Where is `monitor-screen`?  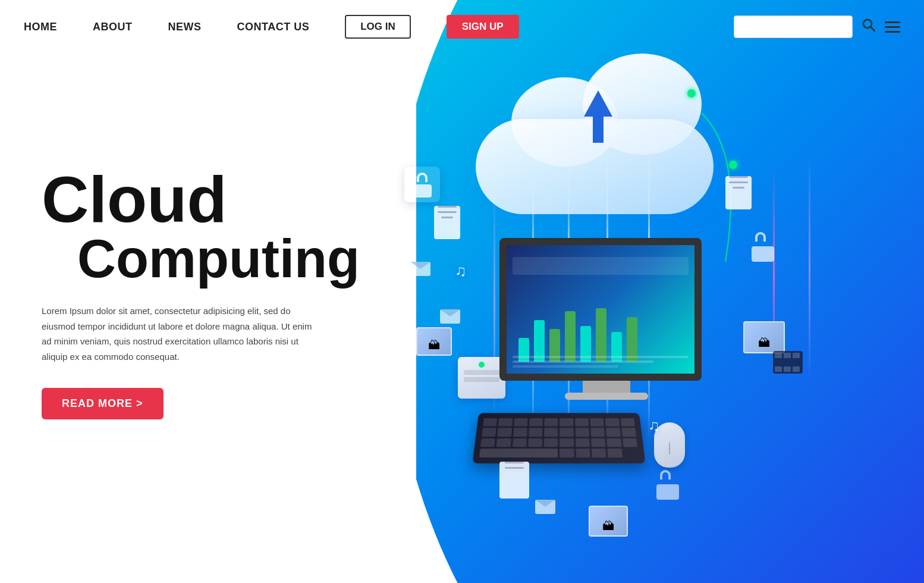
monitor-screen is located at coordinates (601, 309).